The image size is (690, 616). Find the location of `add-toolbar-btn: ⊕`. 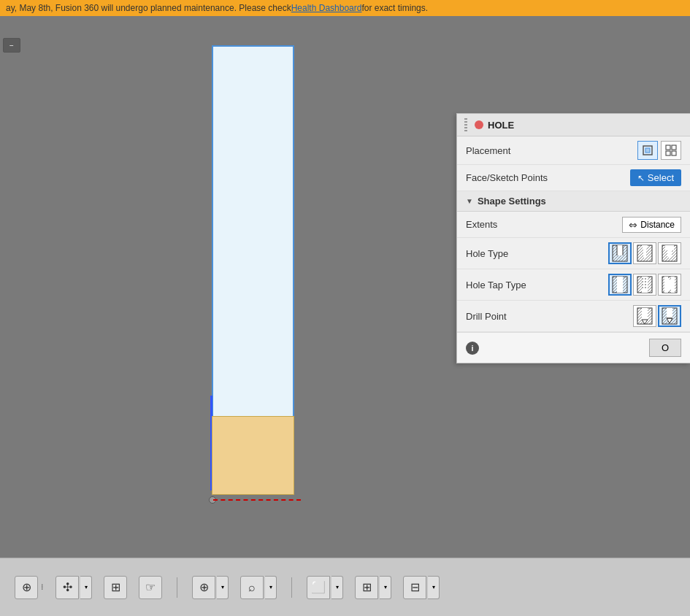

add-toolbar-btn: ⊕ is located at coordinates (26, 588).